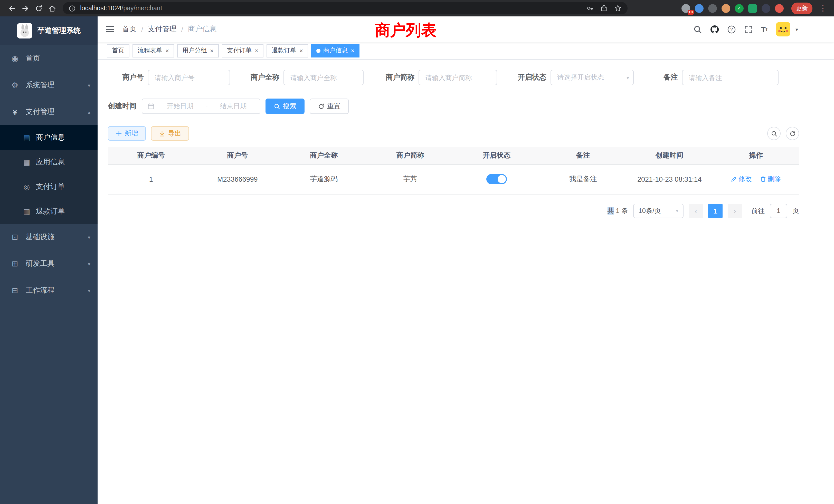 The height and width of the screenshot is (504, 834). Describe the element at coordinates (49, 59) in the screenshot. I see `sidebar-item-home: ◉ 首页` at that location.